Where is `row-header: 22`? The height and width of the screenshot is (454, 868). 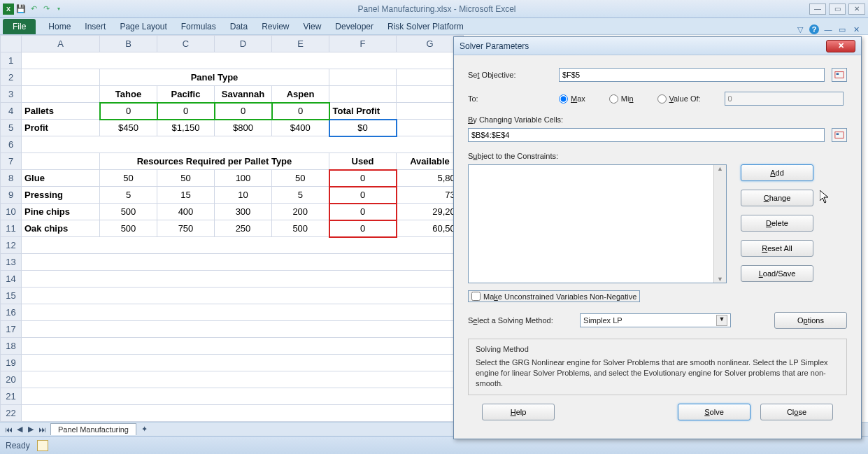 row-header: 22 is located at coordinates (11, 413).